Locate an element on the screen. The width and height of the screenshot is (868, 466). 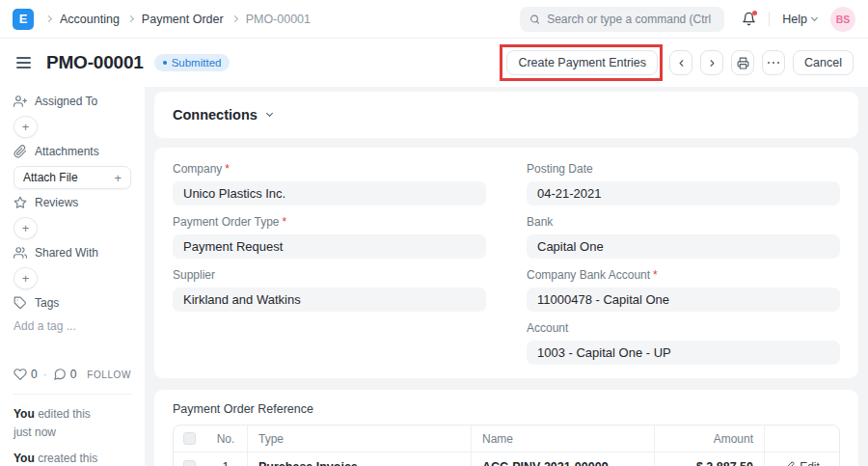
posting-date-input: 04-21-2021 is located at coordinates (683, 193).